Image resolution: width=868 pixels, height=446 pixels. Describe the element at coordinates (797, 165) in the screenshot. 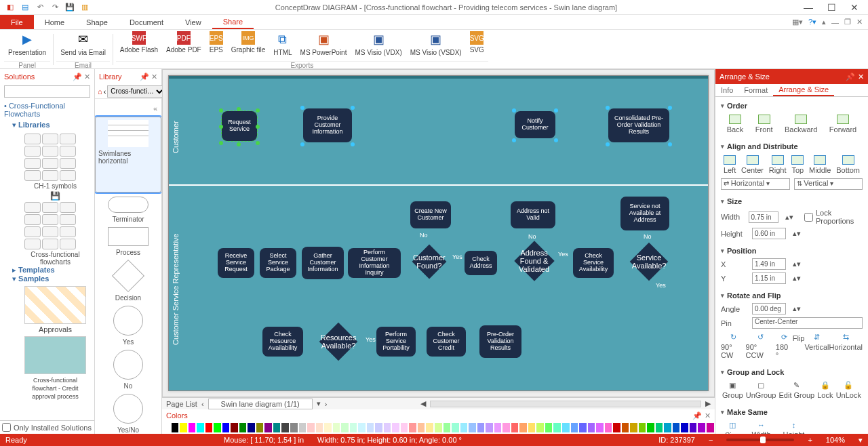

I see `align-top-button: Top` at that location.